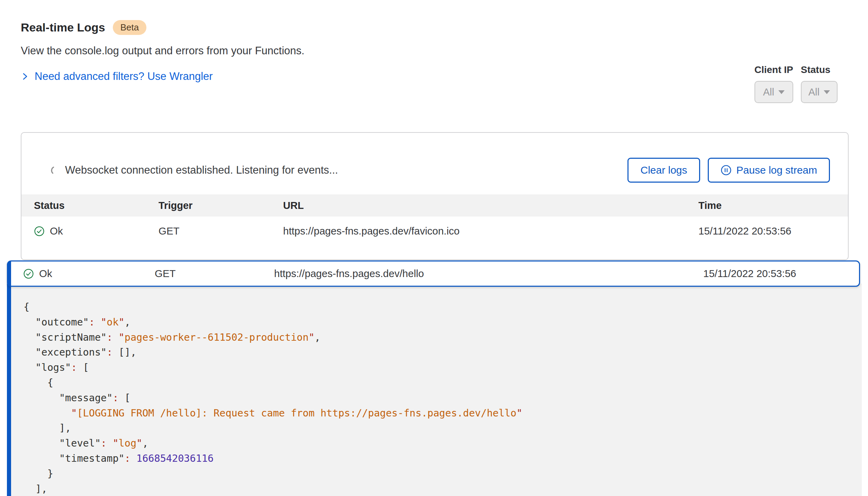 The width and height of the screenshot is (868, 496). I want to click on pause-log-stream-label: Pause log stream, so click(777, 170).